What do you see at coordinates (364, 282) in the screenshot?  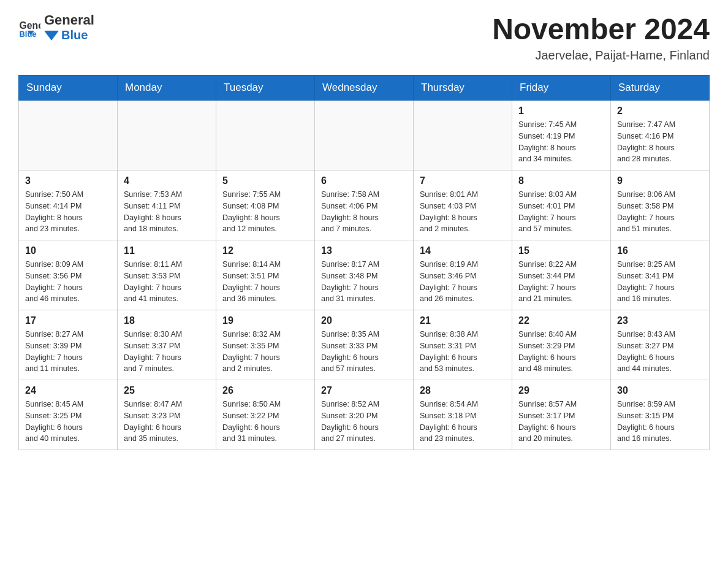 I see `day-info: Sunrise: 8:17 AM Sunset: 3:48 PM Dayligh…` at bounding box center [364, 282].